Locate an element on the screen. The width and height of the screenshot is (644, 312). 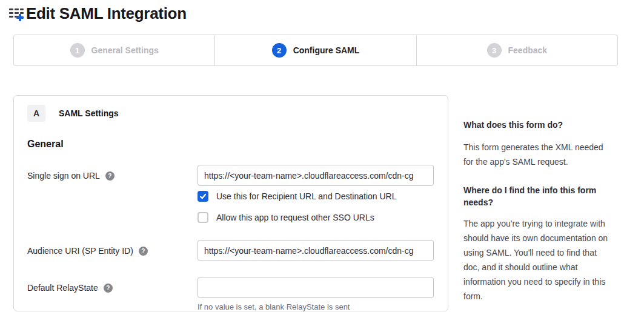
help-sidebar: What does this form do? This form genera… is located at coordinates (539, 216).